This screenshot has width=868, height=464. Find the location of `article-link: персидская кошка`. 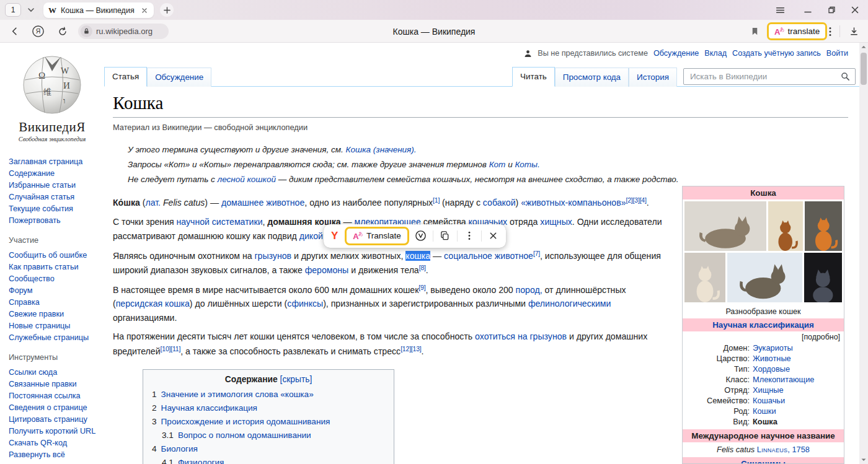

article-link: персидская кошка is located at coordinates (153, 304).